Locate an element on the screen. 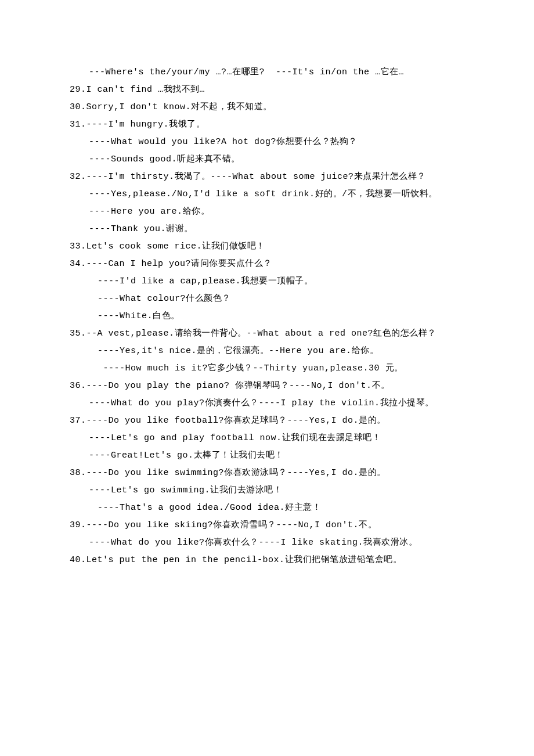 The width and height of the screenshot is (534, 756). text-line: 38.----Do you like swimming?你喜欢游泳吗？----Y… is located at coordinates (267, 473).